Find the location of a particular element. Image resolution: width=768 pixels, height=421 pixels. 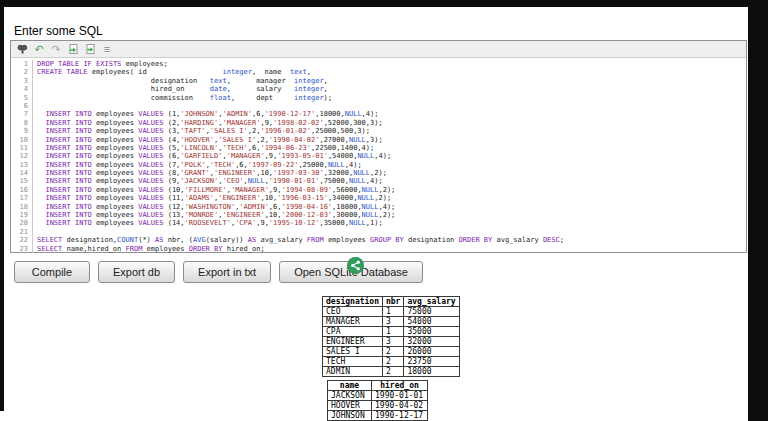

code-line-text: INSERT INTO employees VALUES (8,'GRANT',… is located at coordinates (210, 173).